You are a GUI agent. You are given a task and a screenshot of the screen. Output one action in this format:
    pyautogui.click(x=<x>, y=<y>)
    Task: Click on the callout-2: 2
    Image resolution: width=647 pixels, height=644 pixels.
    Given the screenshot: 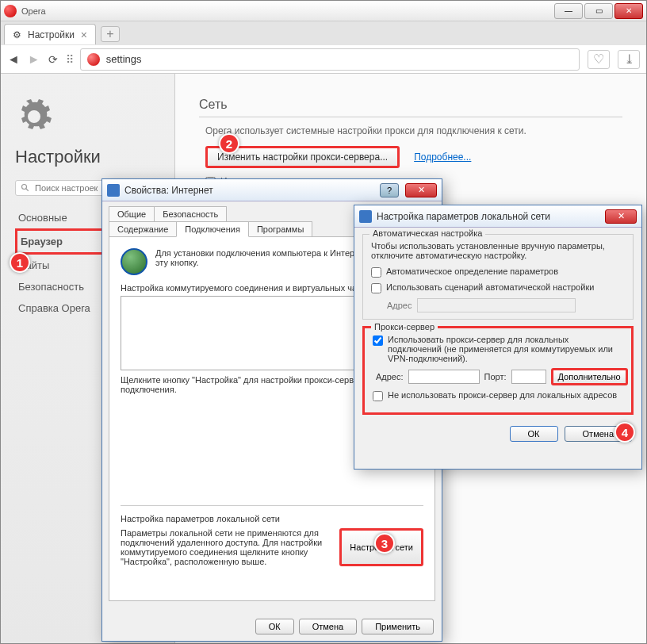 What is the action you would take?
    pyautogui.click(x=229, y=144)
    